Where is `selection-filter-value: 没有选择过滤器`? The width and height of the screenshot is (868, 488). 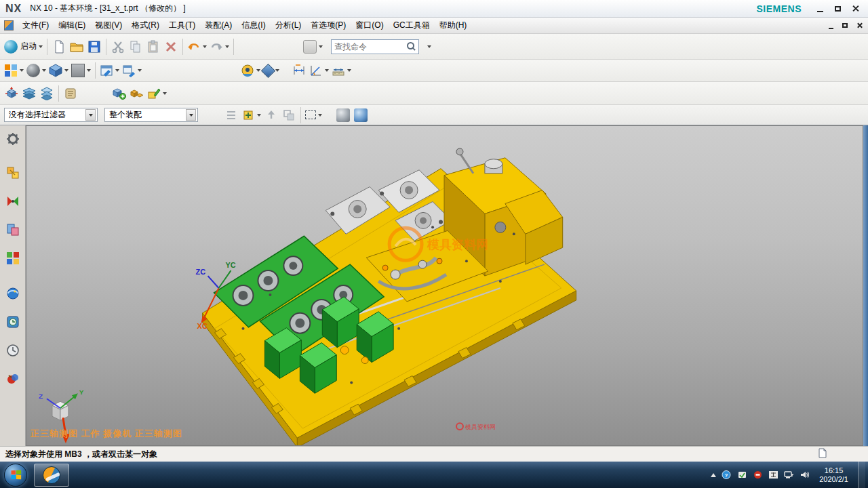 selection-filter-value: 没有选择过滤器 is located at coordinates (37, 115).